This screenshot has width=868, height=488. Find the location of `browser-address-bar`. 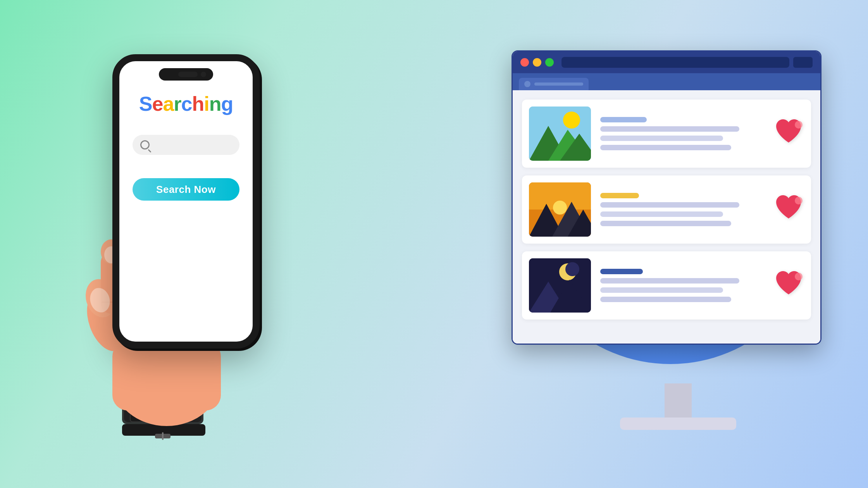

browser-address-bar is located at coordinates (675, 62).